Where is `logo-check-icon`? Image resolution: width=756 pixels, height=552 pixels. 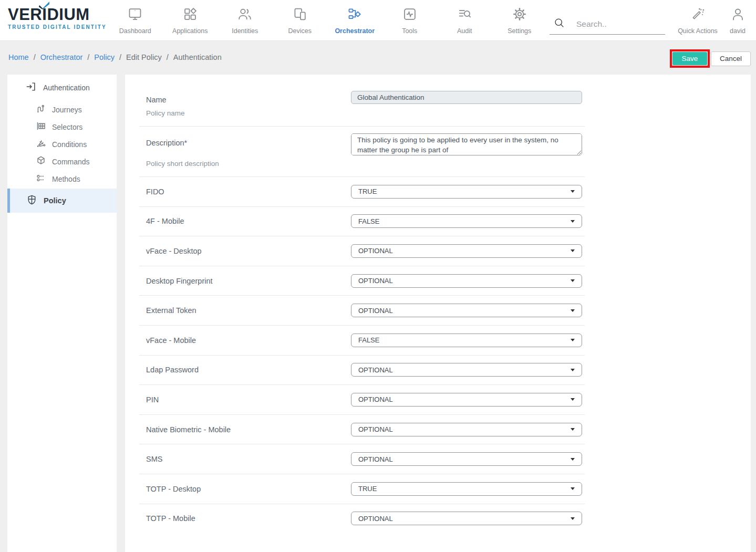 logo-check-icon is located at coordinates (44, 5).